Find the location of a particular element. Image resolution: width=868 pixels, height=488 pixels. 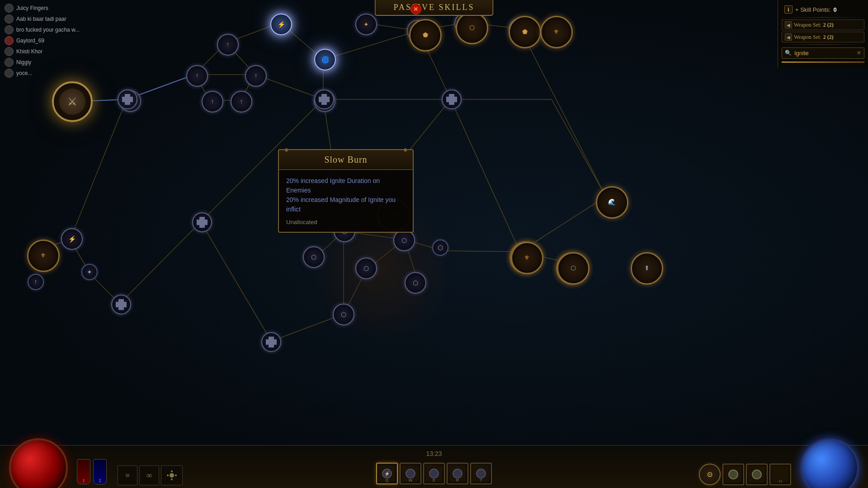

node-icon: 🌊 is located at coordinates (612, 202).